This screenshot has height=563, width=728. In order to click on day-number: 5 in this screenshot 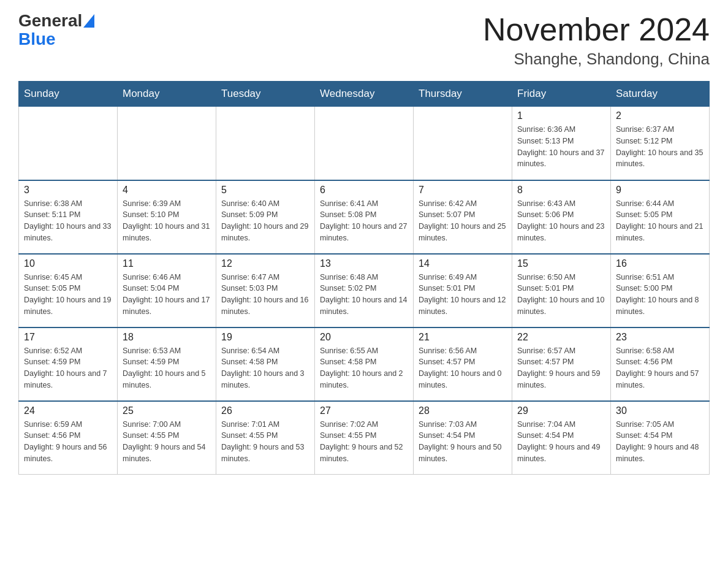, I will do `click(265, 190)`.